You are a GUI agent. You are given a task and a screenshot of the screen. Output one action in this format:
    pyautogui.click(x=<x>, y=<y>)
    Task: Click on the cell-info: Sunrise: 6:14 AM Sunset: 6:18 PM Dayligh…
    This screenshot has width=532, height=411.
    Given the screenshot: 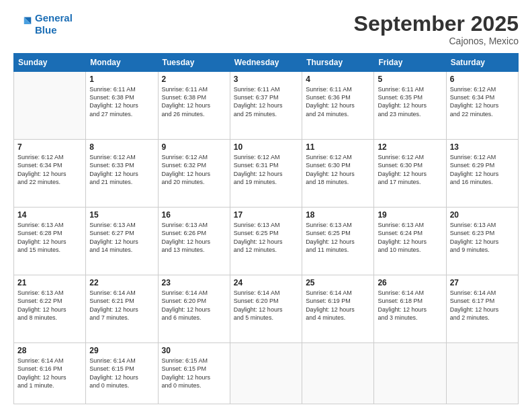 What is the action you would take?
    pyautogui.click(x=410, y=305)
    